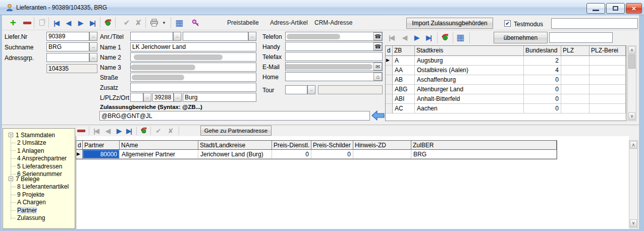  Describe the element at coordinates (334, 36) in the screenshot. I see `telefon-field` at that location.